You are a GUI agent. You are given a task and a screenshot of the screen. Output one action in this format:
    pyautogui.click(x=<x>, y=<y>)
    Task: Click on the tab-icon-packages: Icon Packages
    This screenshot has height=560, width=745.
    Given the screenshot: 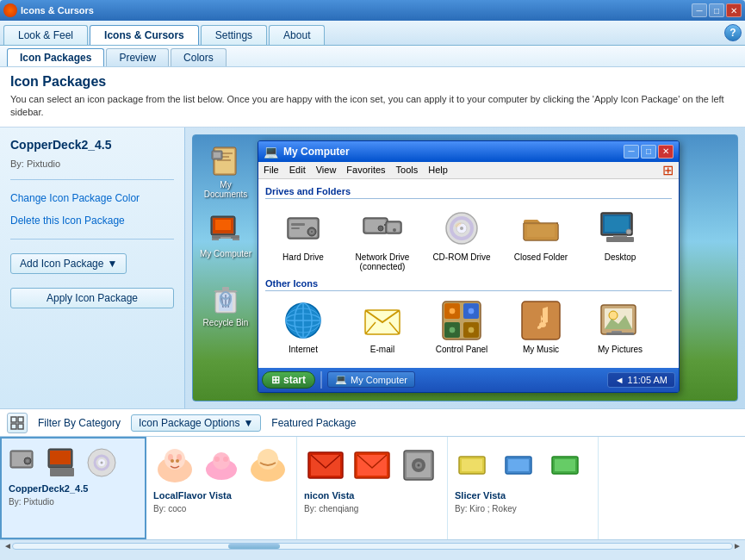 What is the action you would take?
    pyautogui.click(x=55, y=57)
    